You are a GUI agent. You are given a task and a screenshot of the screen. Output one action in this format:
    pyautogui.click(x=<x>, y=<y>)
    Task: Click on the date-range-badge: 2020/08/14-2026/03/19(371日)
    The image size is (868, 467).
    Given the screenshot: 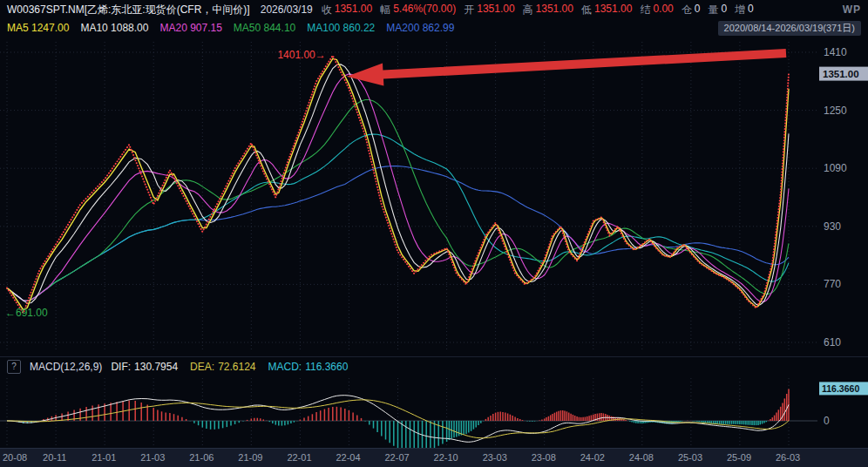 What is the action you would take?
    pyautogui.click(x=790, y=28)
    